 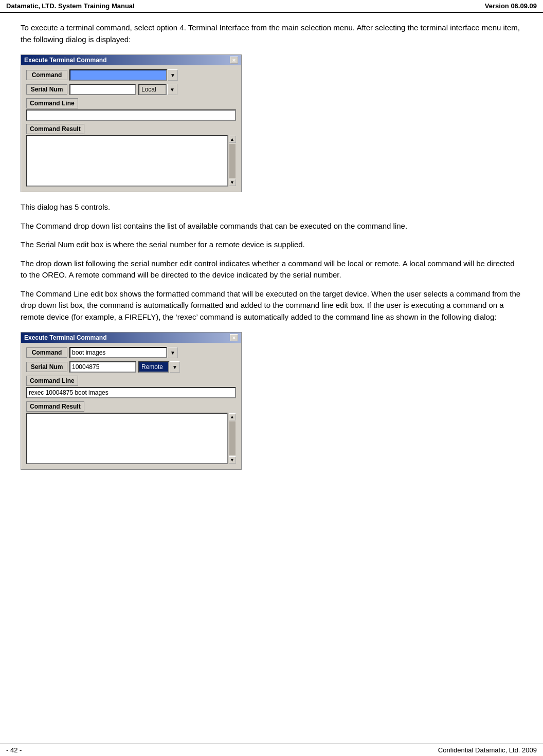 What do you see at coordinates (52, 381) in the screenshot?
I see `dialog2-cmdline-label: Command Line` at bounding box center [52, 381].